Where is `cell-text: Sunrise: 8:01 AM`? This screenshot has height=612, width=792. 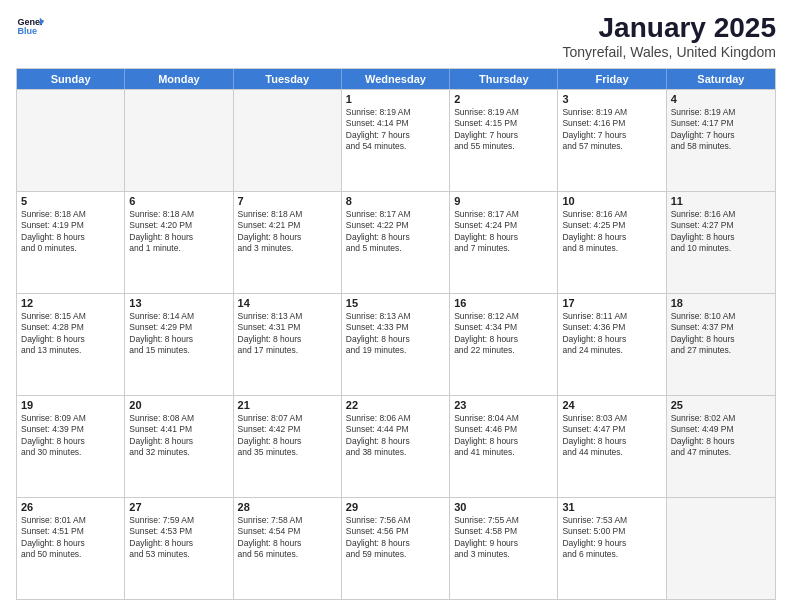
cell-text: Sunrise: 8:01 AM is located at coordinates (70, 520).